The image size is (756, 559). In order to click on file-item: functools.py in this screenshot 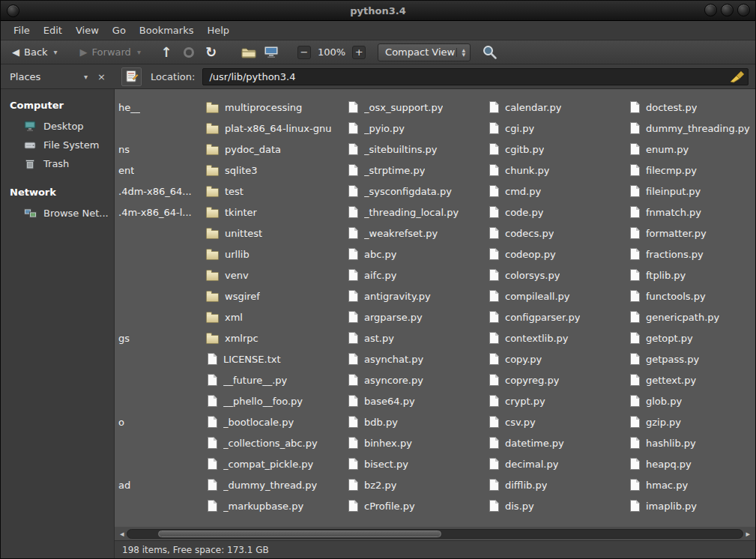, I will do `click(691, 296)`.